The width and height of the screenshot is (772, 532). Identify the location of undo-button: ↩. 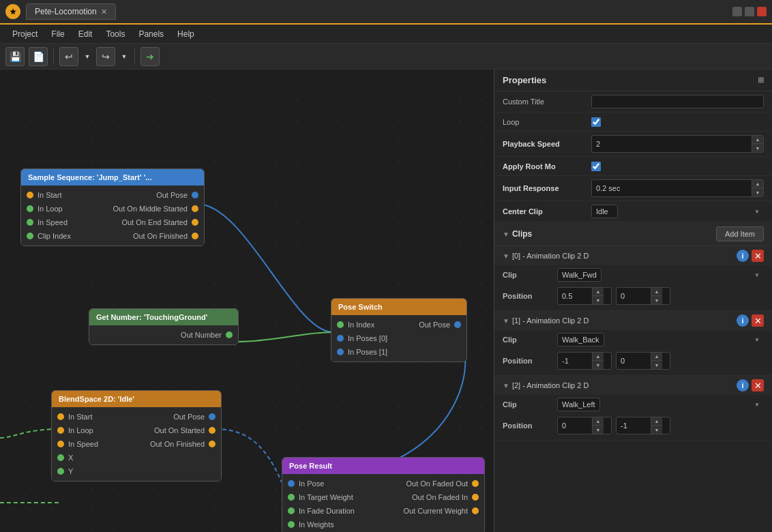
(69, 57).